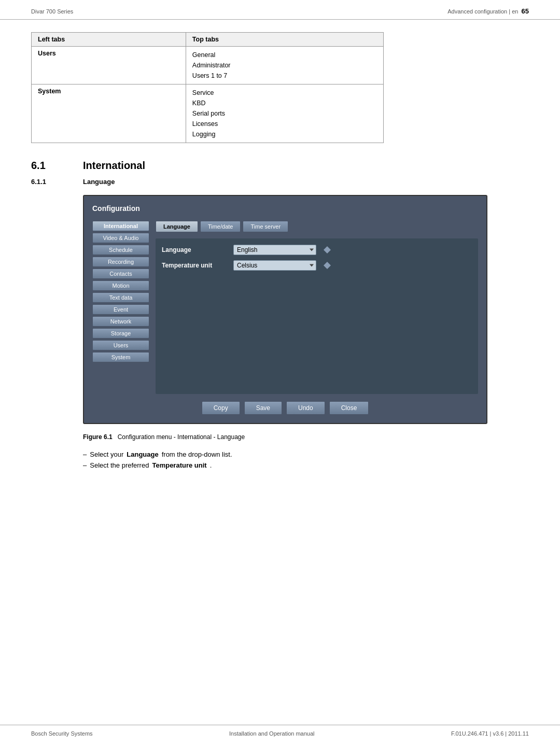 The height and width of the screenshot is (747, 560). Describe the element at coordinates (306, 466) in the screenshot. I see `instruction-item: Select the preferred Temperature unit.` at that location.